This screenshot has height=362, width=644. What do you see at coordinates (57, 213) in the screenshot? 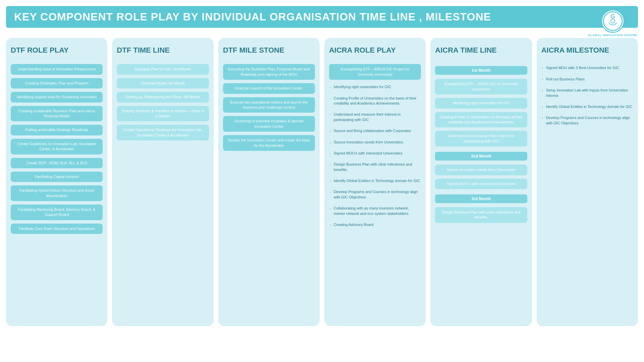
I see `item-dtf-role-play-9: Facilitating Mentoring Board, Advisory B…` at bounding box center [57, 213].